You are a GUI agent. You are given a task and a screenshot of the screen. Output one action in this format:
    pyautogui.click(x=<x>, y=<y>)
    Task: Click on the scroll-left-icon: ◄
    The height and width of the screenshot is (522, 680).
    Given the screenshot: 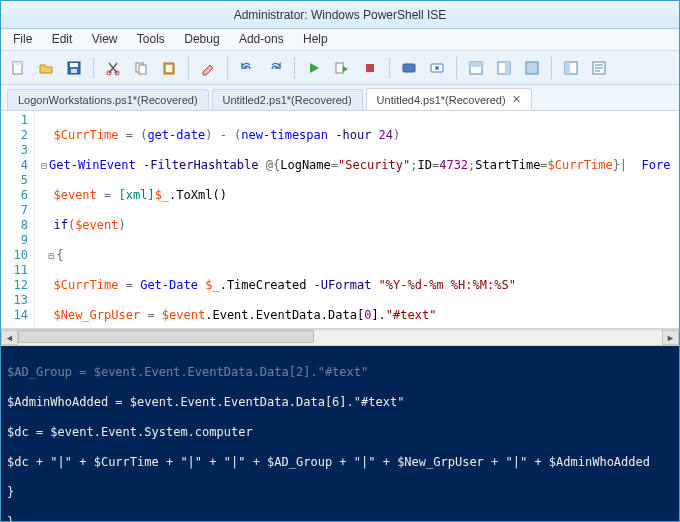 What is the action you would take?
    pyautogui.click(x=10, y=338)
    